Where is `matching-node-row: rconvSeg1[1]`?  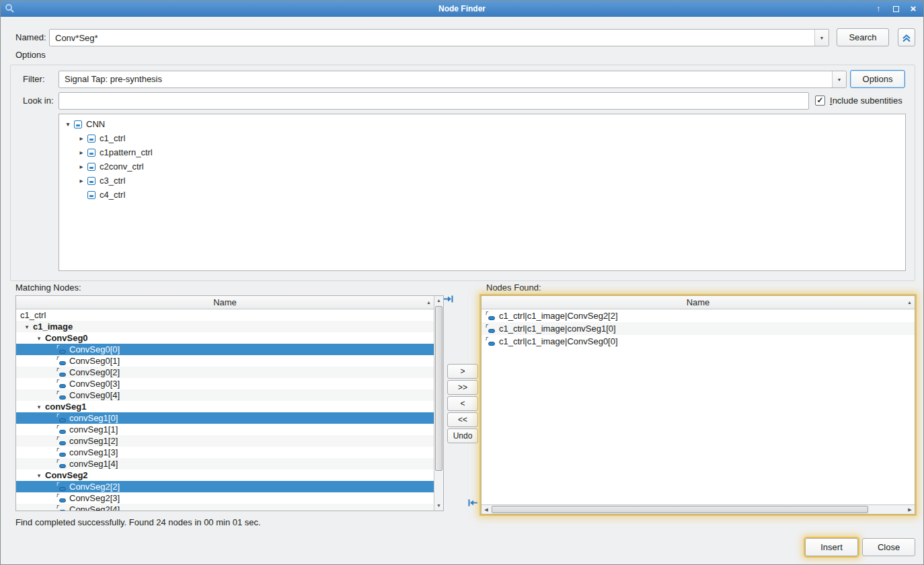
matching-node-row: rconvSeg1[1] is located at coordinates (225, 429).